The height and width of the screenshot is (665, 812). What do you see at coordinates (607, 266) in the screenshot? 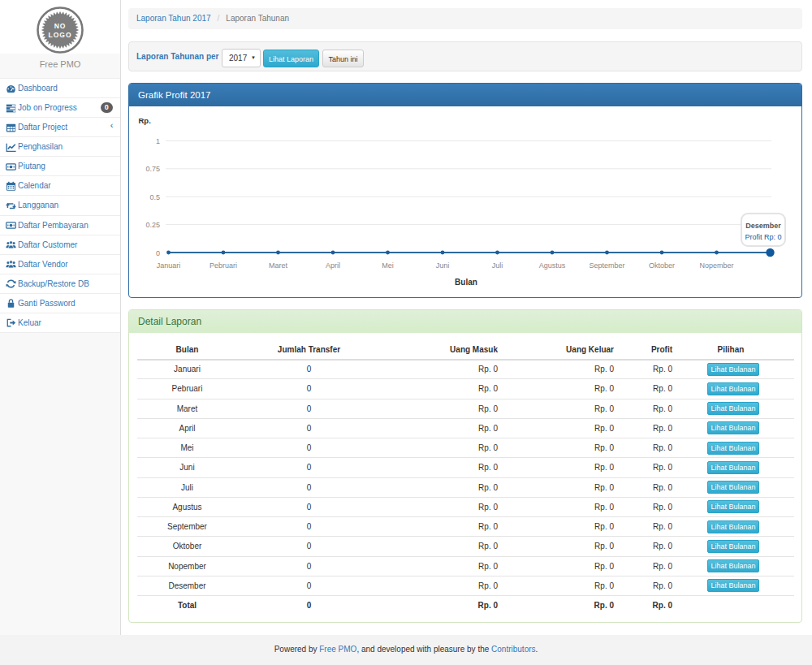
I see `svg-text: September` at bounding box center [607, 266].